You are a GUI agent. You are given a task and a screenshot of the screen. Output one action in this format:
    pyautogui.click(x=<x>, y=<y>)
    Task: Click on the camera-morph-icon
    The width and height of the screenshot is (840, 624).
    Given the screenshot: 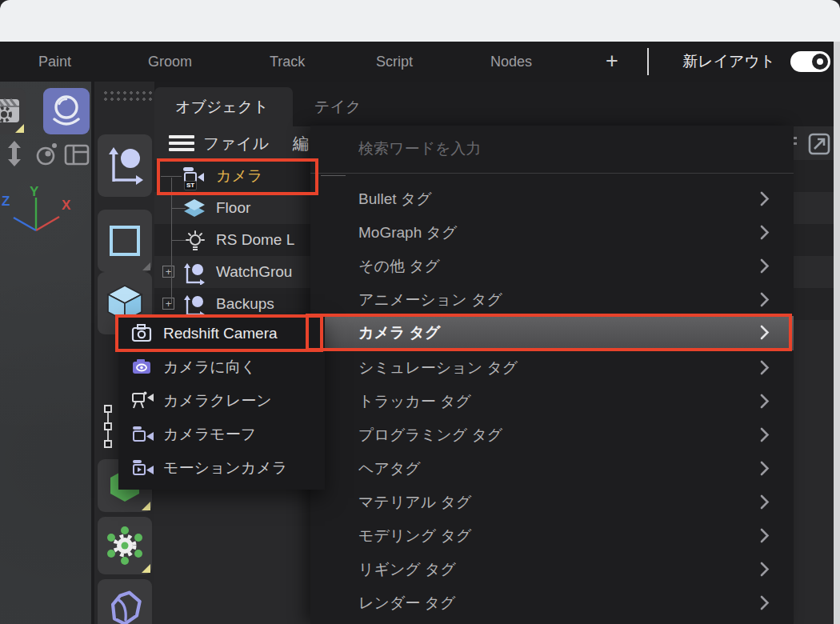 What is the action you would take?
    pyautogui.click(x=143, y=434)
    